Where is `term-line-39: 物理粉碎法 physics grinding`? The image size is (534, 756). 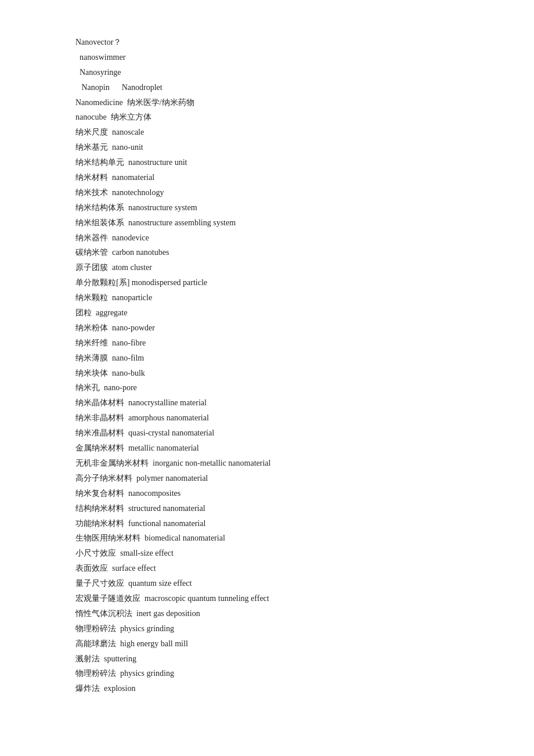
term-line-39: 物理粉碎法 physics grinding is located at coordinates (267, 629).